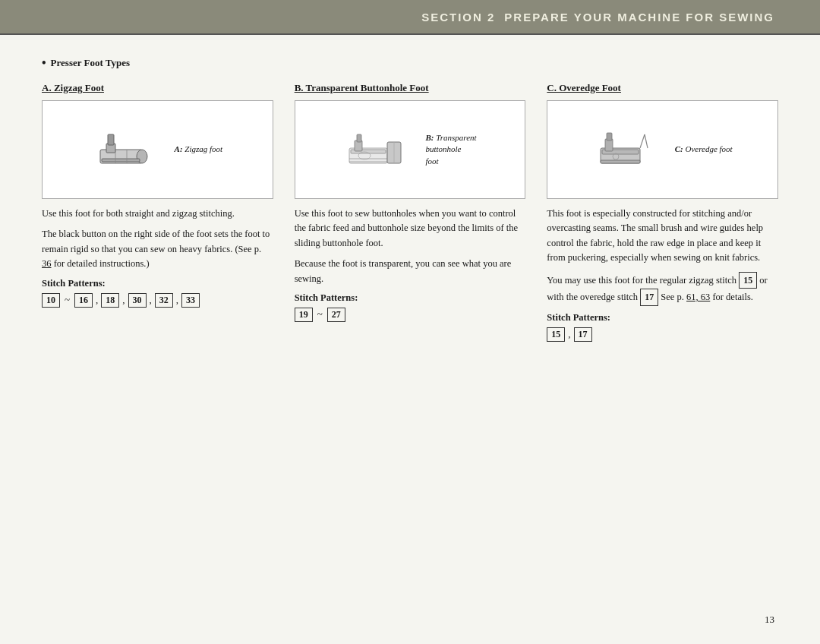 The image size is (820, 644). Describe the element at coordinates (410, 150) in the screenshot. I see `col-b-image-box: B: Transparentbuttonholefoot` at that location.